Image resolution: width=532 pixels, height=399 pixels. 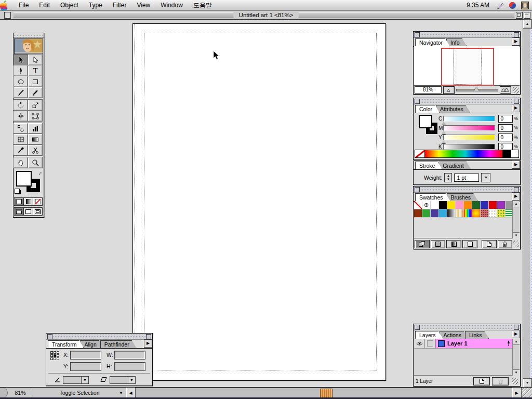 What do you see at coordinates (7, 16) in the screenshot?
I see `close-box` at bounding box center [7, 16].